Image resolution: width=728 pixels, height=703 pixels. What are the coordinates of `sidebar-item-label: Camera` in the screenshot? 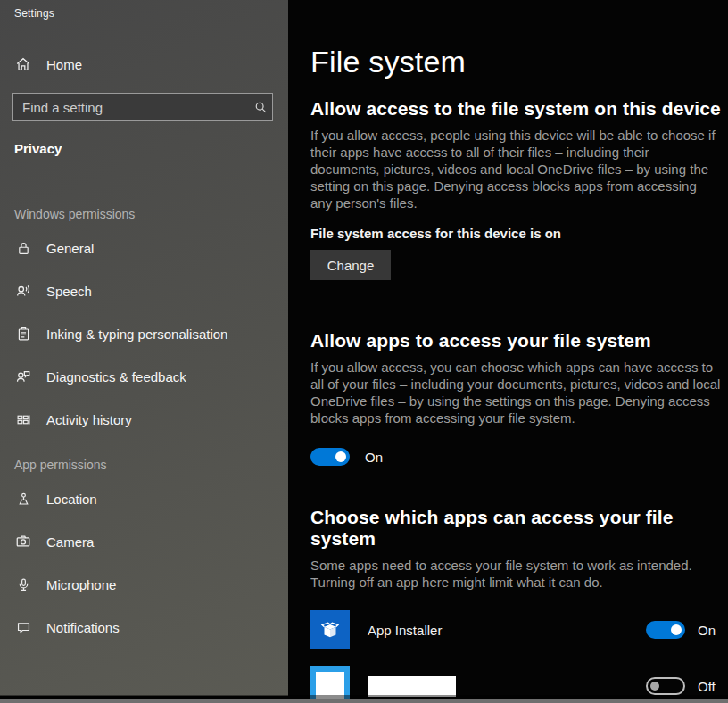 It's located at (70, 542).